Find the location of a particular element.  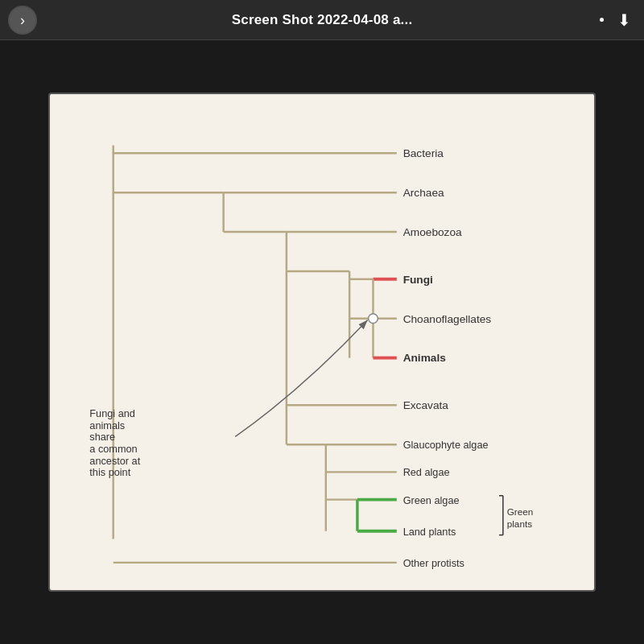

land-plants-label: Land plants is located at coordinates (430, 531).